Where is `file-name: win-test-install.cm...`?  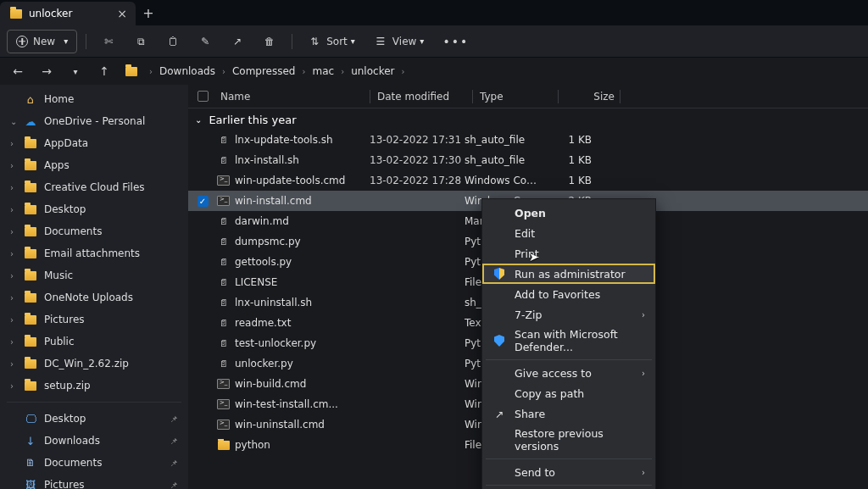 file-name: win-test-install.cm... is located at coordinates (287, 404).